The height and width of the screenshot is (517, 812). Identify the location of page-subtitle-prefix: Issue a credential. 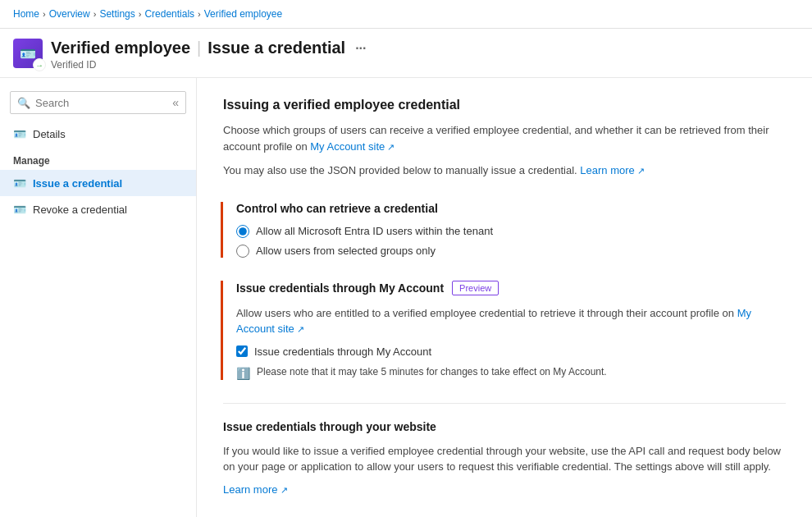
(276, 48).